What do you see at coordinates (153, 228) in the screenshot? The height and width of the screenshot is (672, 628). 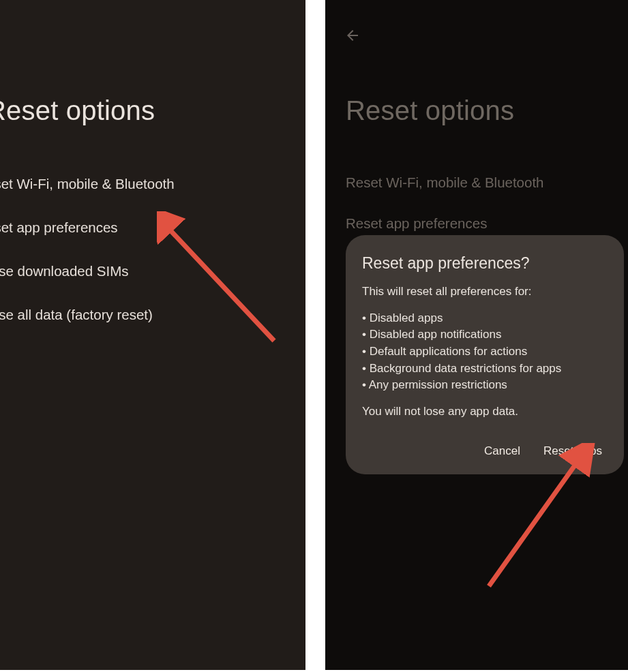 I see `option-reset-app-prefs: eset app preferences` at bounding box center [153, 228].